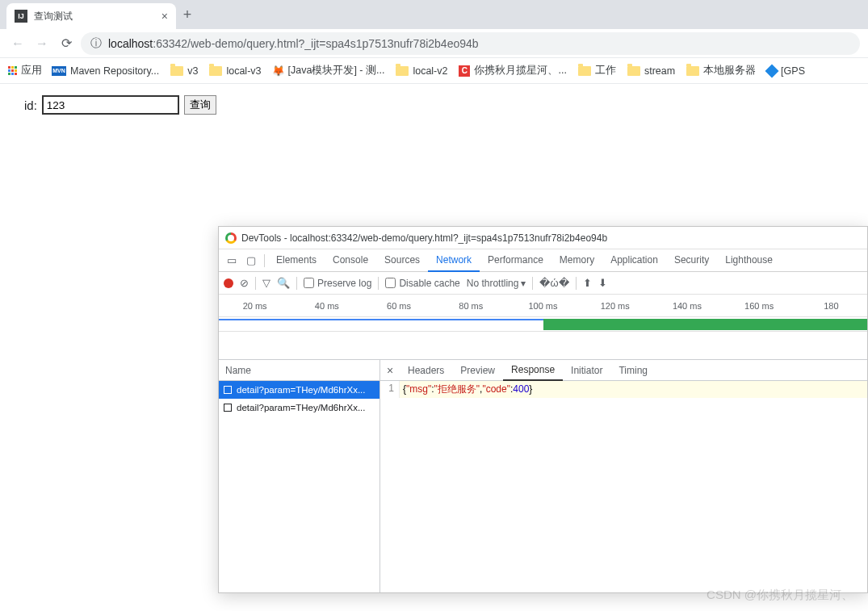 This screenshot has width=868, height=611. What do you see at coordinates (251, 260) in the screenshot?
I see `device-icon: ▢` at bounding box center [251, 260].